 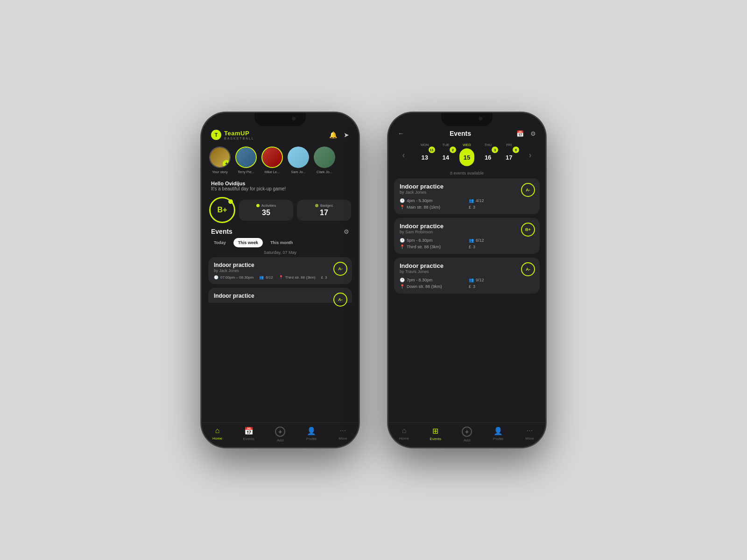 What do you see at coordinates (467, 434) in the screenshot?
I see `right-nav-add: + Add` at bounding box center [467, 434].